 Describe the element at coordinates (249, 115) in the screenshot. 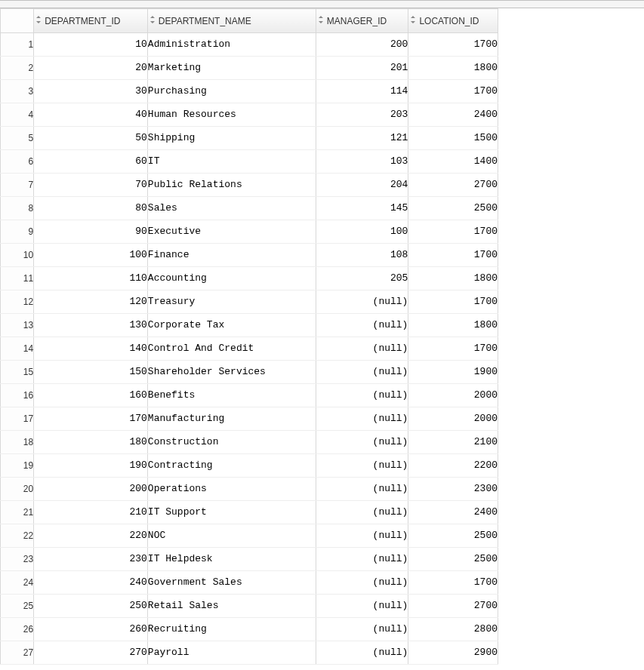

I see `table-row: 440Human Resources2032400` at that location.